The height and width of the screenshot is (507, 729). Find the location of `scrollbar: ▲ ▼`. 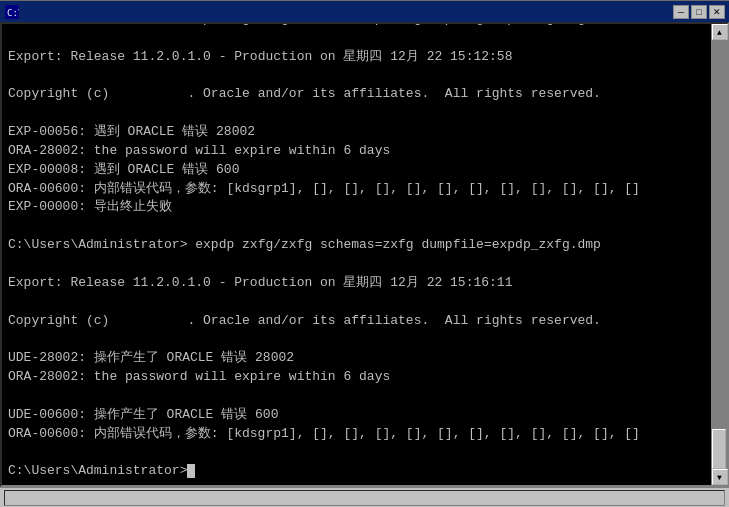

scrollbar: ▲ ▼ is located at coordinates (719, 254).